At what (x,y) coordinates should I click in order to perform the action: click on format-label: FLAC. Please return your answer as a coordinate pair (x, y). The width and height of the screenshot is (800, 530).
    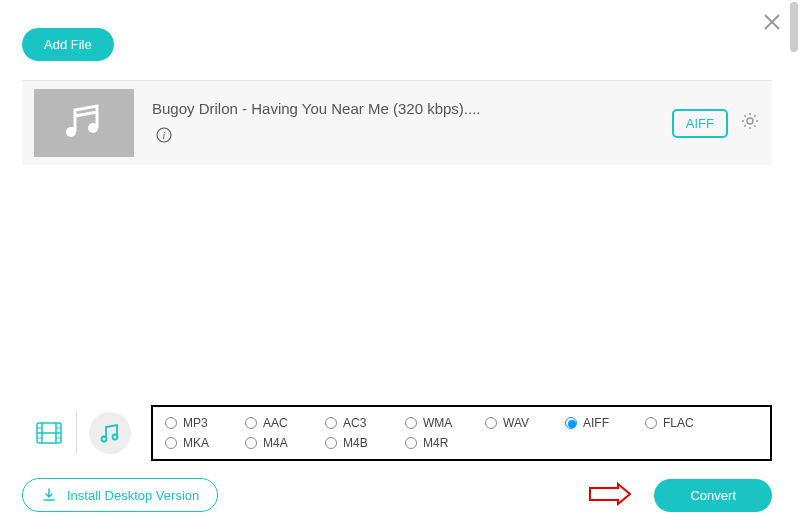
    Looking at the image, I should click on (678, 423).